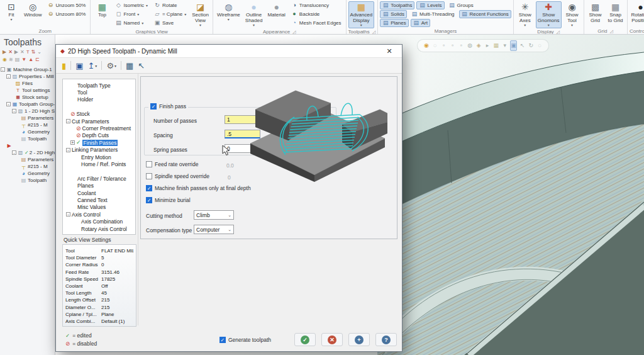 The height and width of the screenshot is (355, 644). I want to click on toolpaths-toolbar-icon: T, so click(28, 52).